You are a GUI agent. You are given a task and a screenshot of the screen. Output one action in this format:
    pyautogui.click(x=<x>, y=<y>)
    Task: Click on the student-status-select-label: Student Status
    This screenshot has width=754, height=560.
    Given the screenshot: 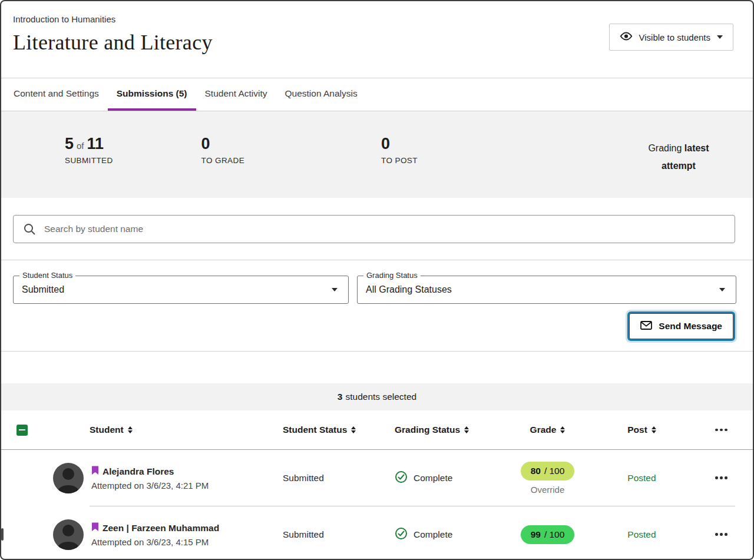 What is the action you would take?
    pyautogui.click(x=47, y=276)
    